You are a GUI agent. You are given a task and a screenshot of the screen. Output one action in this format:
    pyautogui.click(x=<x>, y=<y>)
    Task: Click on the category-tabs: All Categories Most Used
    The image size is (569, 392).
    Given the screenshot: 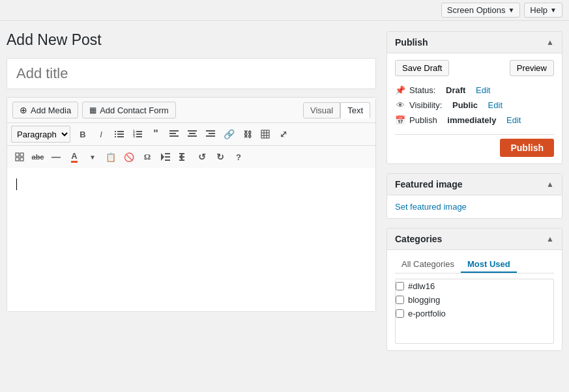 What is the action you would take?
    pyautogui.click(x=474, y=265)
    